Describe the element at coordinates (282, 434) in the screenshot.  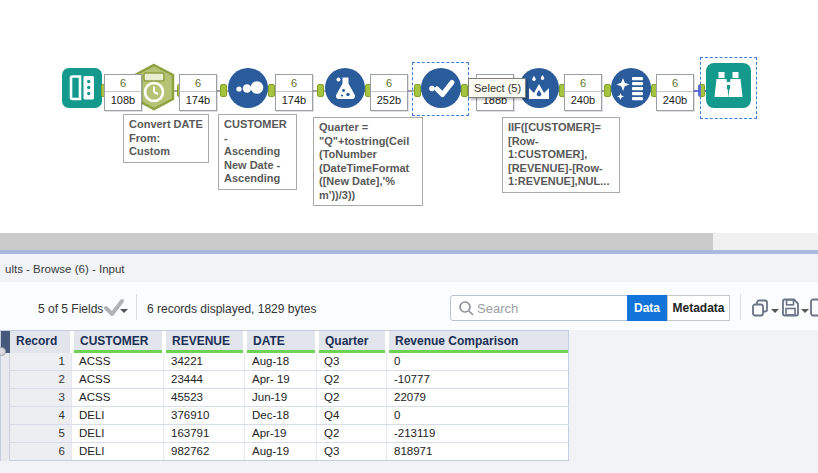
I see `cell-date: Apr-19` at that location.